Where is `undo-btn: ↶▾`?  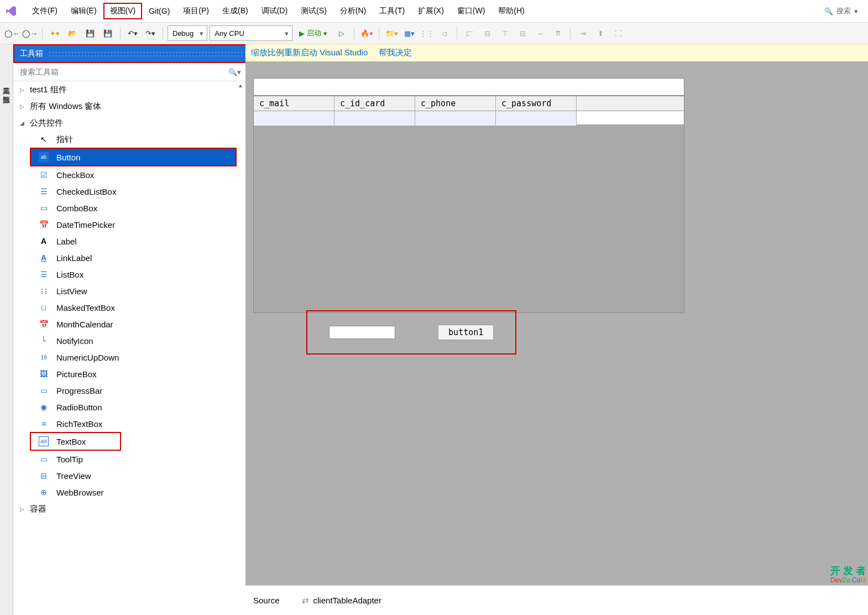
undo-btn: ↶▾ is located at coordinates (133, 33).